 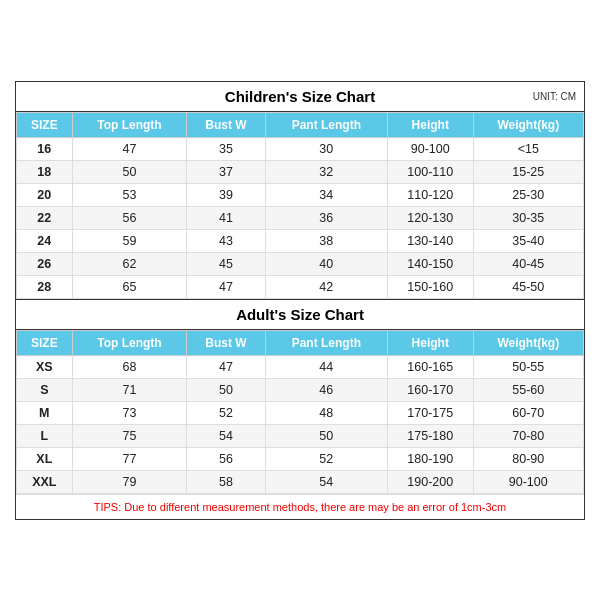 What do you see at coordinates (226, 342) in the screenshot?
I see `adult-header-bust-w: Bust W` at bounding box center [226, 342].